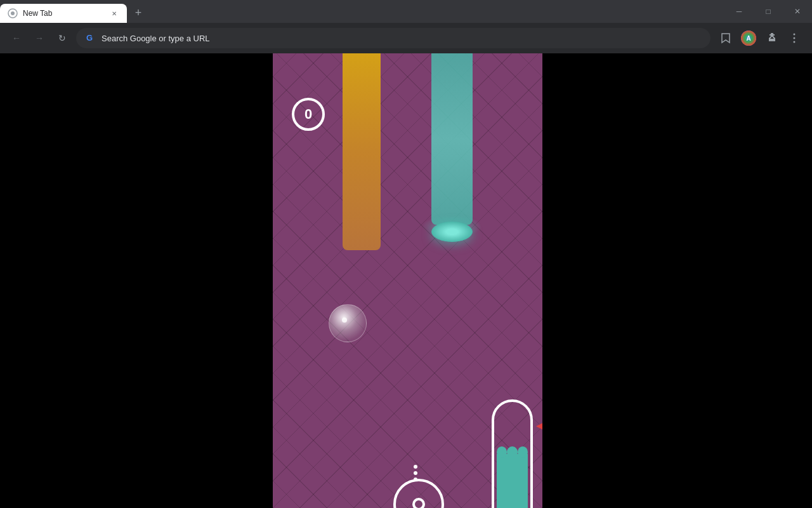 The image size is (812, 508). I want to click on chrome-menu-button, so click(794, 38).